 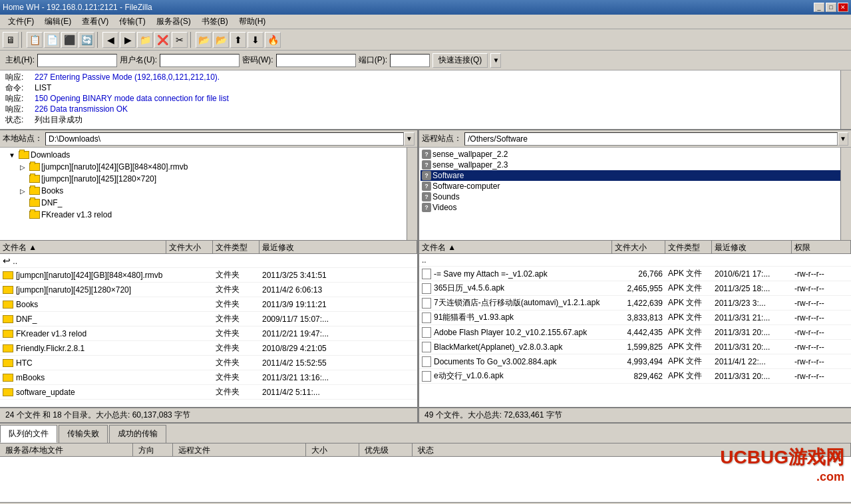 I want to click on local-file-row-3: Books 文件夹 2011/3/9 19:11:21, so click(x=209, y=305).